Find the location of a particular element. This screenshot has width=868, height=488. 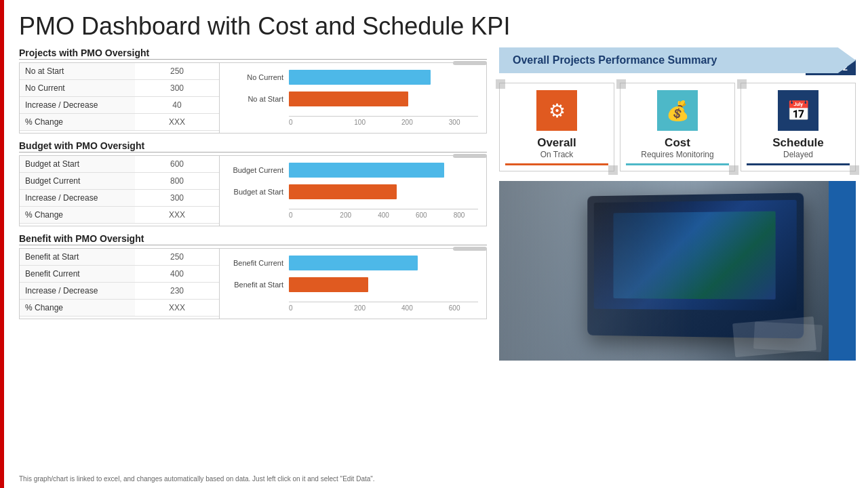

axis-label: 100 is located at coordinates (360, 122).